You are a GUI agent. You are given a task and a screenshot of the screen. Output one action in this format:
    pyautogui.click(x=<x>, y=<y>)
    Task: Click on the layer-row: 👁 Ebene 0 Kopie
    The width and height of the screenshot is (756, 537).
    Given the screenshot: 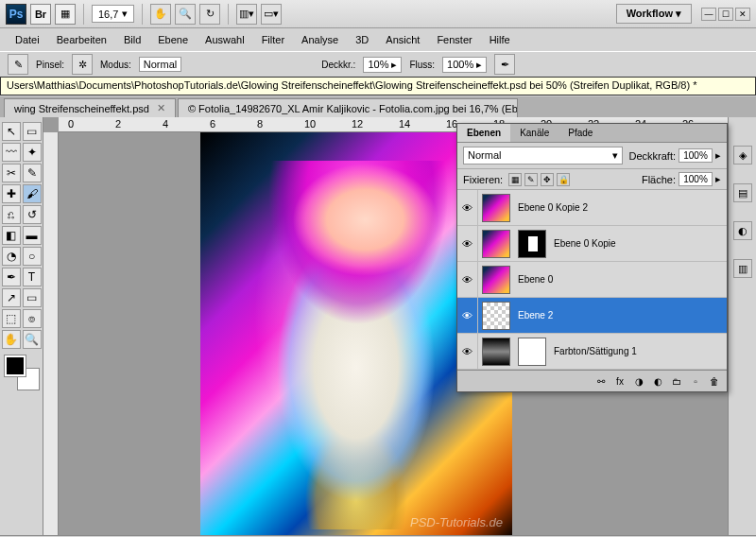 What is the action you would take?
    pyautogui.click(x=592, y=244)
    